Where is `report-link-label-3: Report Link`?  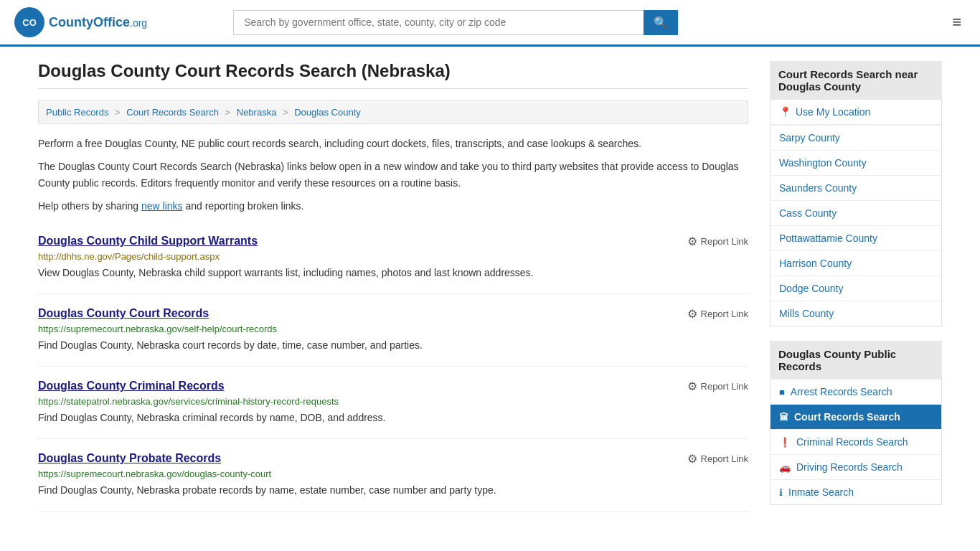
report-link-label-3: Report Link is located at coordinates (725, 386).